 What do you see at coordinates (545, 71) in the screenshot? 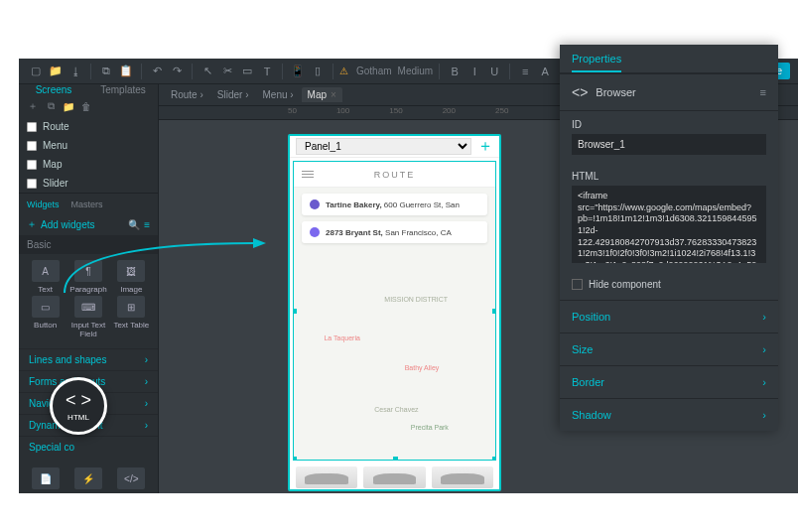
I see `color-icon: A` at bounding box center [545, 71].